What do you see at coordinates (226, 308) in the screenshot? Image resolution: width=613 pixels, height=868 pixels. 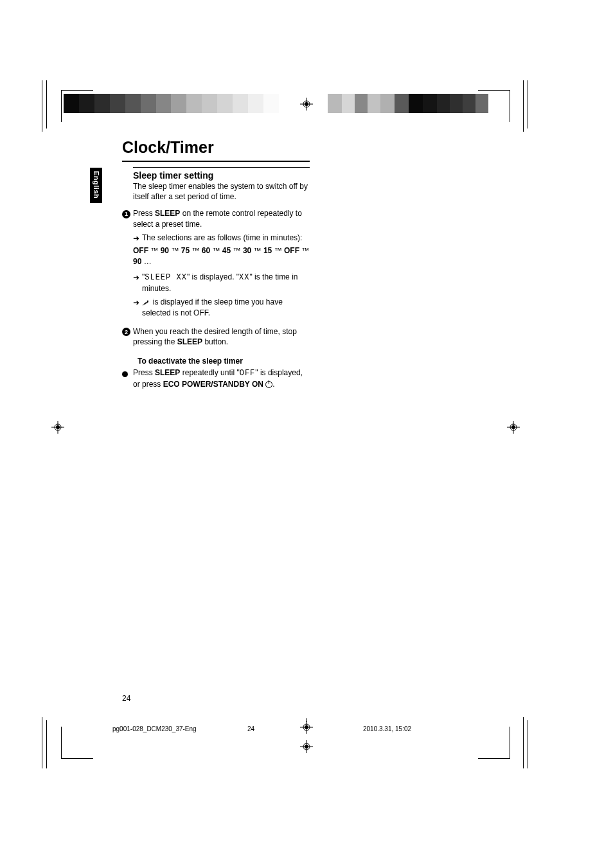 I see `step1-sub3: is displayed if the sleep time you have …` at bounding box center [226, 308].